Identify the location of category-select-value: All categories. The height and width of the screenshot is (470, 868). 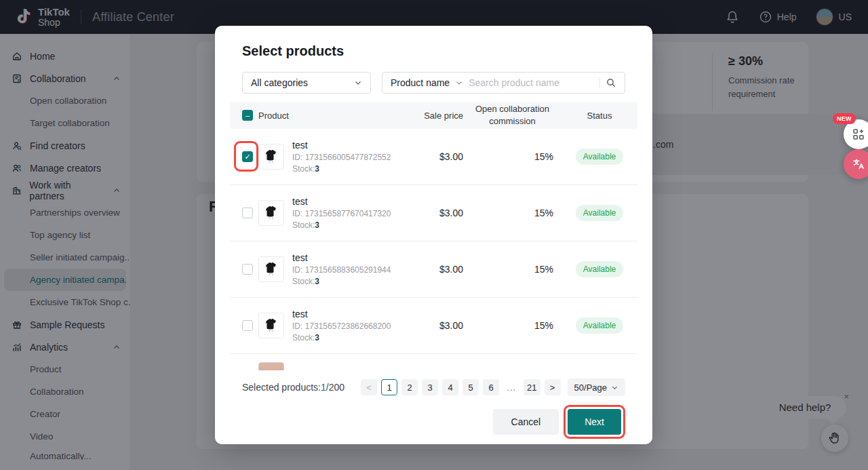
(279, 83).